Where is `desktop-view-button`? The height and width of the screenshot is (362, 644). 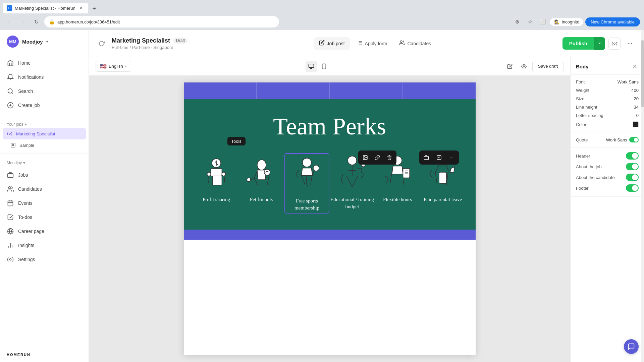 desktop-view-button is located at coordinates (311, 66).